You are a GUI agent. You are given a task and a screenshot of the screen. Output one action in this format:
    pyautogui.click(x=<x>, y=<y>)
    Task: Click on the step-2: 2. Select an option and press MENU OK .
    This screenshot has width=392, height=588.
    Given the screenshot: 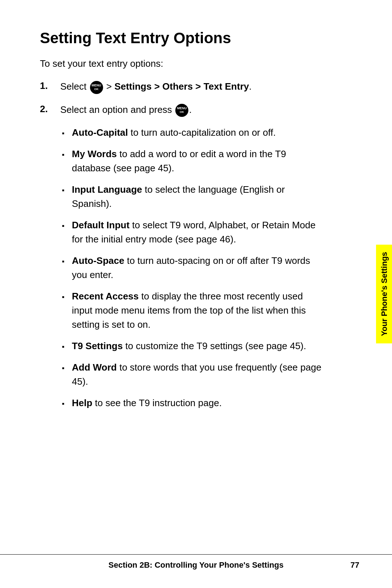 What is the action you would take?
    pyautogui.click(x=181, y=110)
    